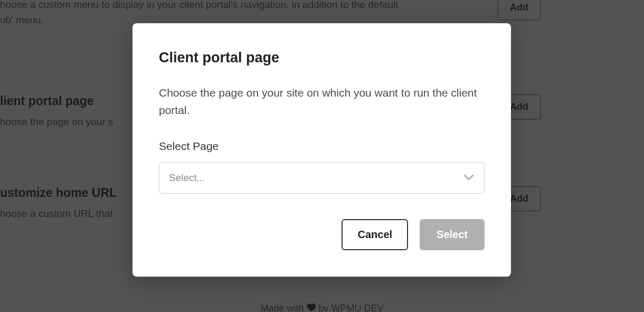 The width and height of the screenshot is (644, 312). I want to click on select-page-dropdown: Select..., so click(322, 178).